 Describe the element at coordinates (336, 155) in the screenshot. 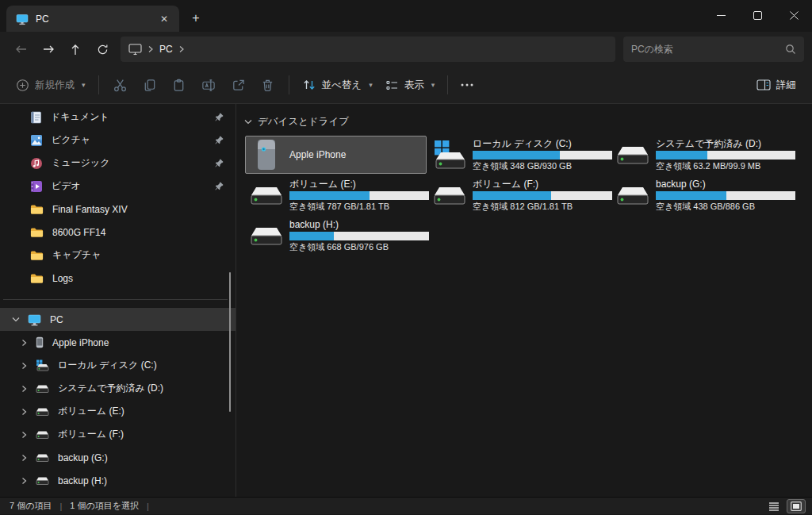

I see `drive-tile-apple-iphone: Apple iPhone` at that location.